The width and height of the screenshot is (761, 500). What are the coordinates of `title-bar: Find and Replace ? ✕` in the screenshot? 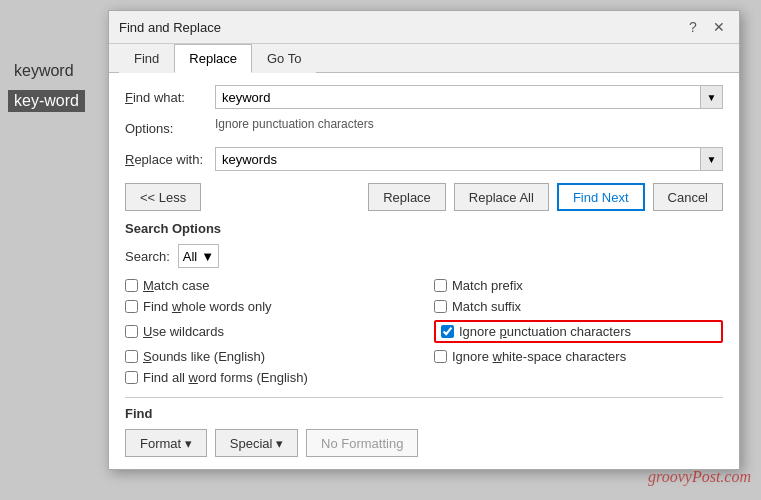 It's located at (424, 28).